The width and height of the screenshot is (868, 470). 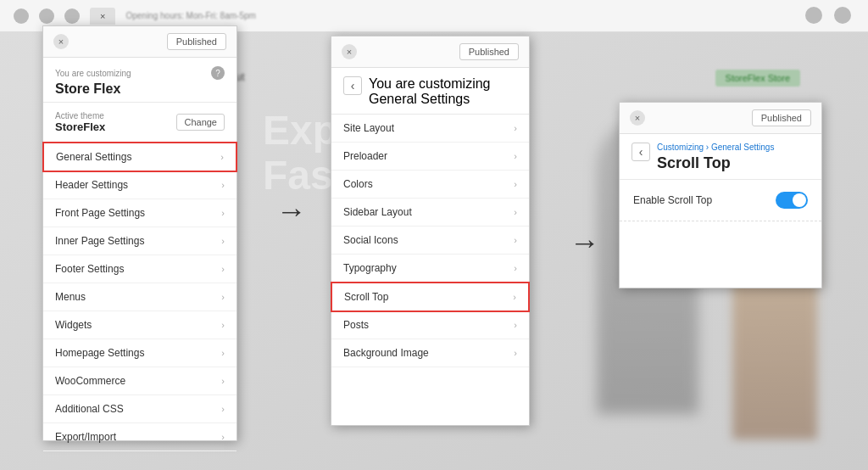 I want to click on panel2-menu-item-site-layout: Site Layout ›, so click(x=431, y=129).